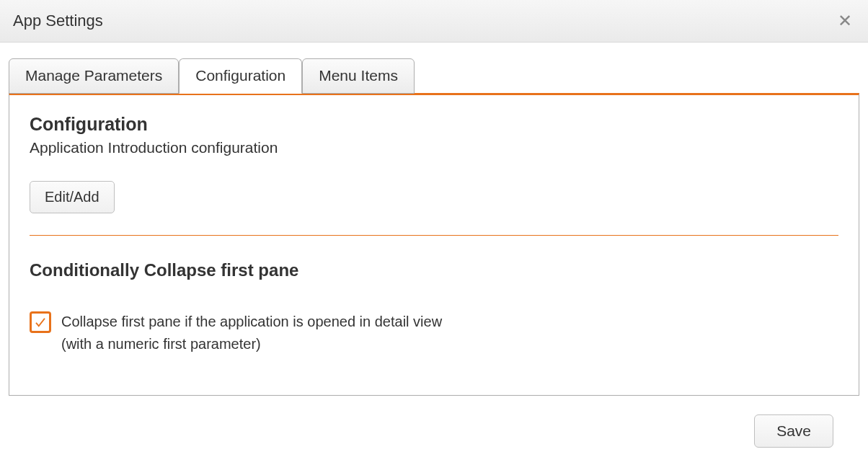 The height and width of the screenshot is (457, 868). I want to click on edit-add-button: Edit/Add, so click(72, 198).